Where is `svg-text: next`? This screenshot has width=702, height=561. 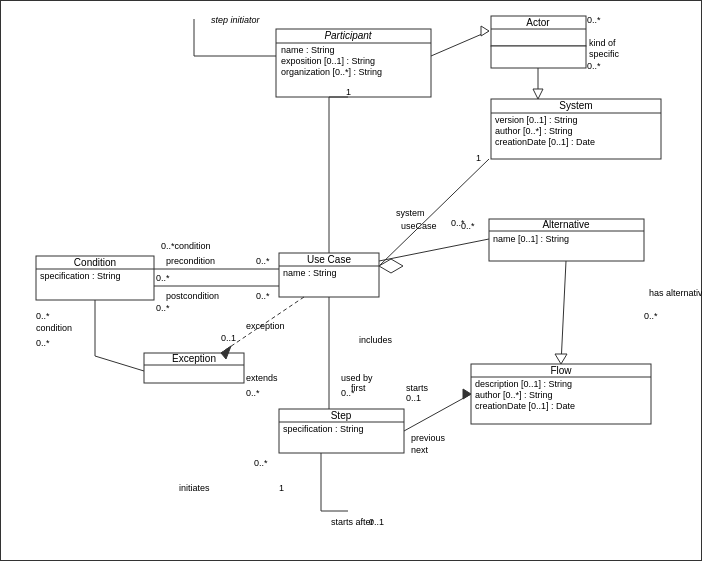
svg-text: next is located at coordinates (420, 450).